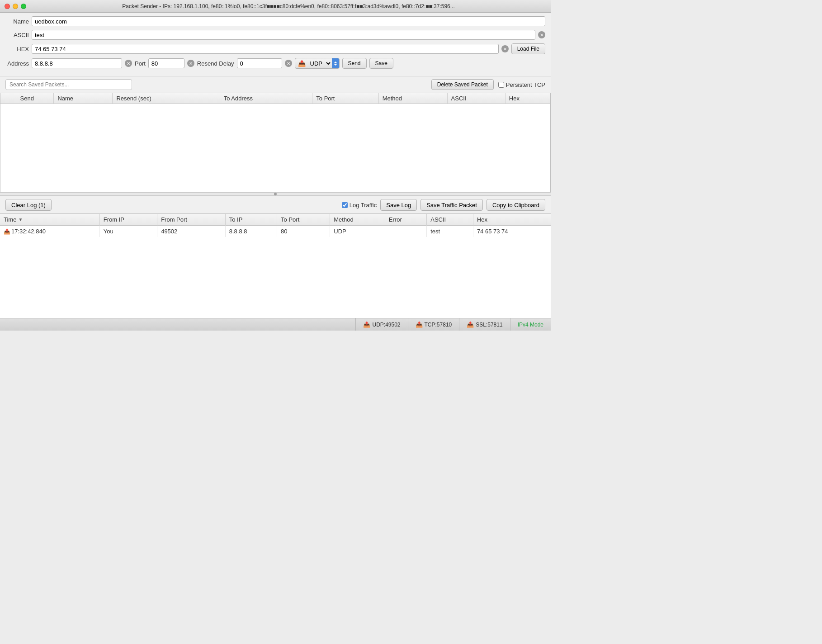  I want to click on saved-packets-table: Send Name Resend (sec) To Address To Por…, so click(275, 99).